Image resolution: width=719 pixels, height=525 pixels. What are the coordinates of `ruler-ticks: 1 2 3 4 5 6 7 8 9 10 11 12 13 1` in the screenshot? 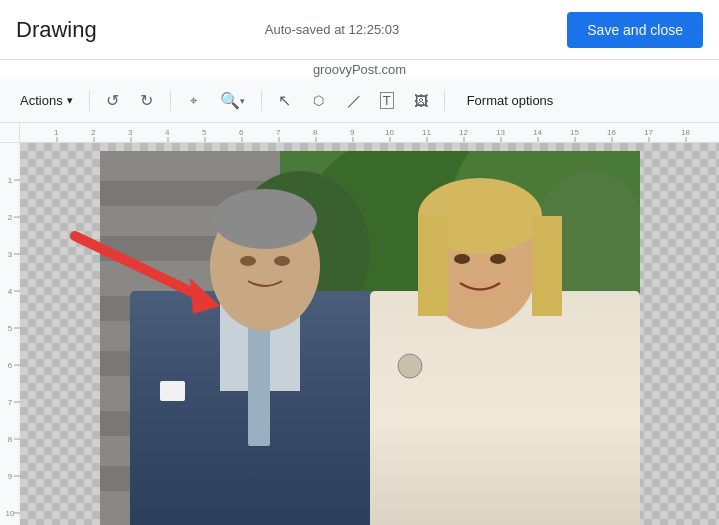 It's located at (370, 132).